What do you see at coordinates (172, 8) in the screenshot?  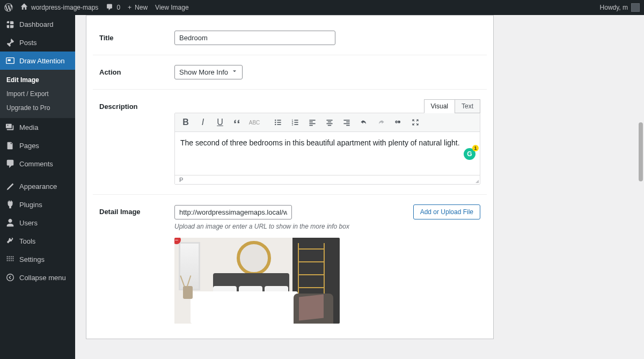 I see `view-image-link: View Image` at bounding box center [172, 8].